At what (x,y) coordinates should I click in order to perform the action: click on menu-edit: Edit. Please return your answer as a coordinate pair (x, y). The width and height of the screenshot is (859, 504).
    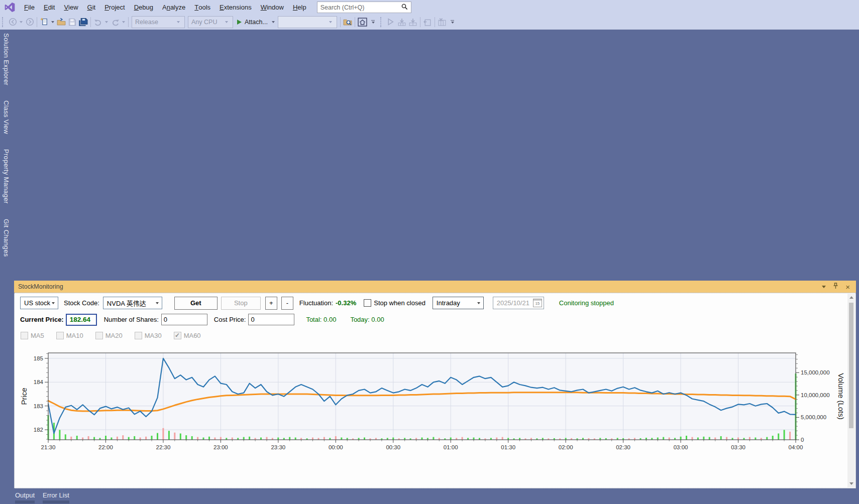
    Looking at the image, I should click on (49, 7).